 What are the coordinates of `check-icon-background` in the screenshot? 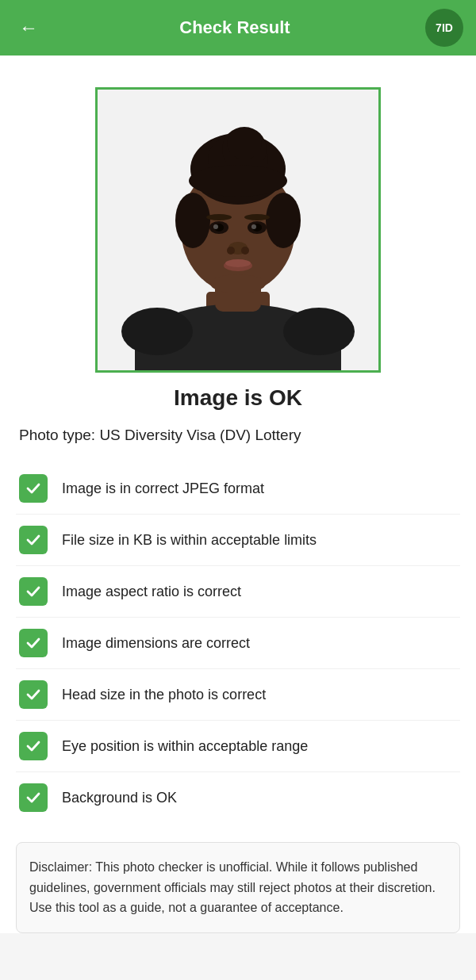 It's located at (33, 798).